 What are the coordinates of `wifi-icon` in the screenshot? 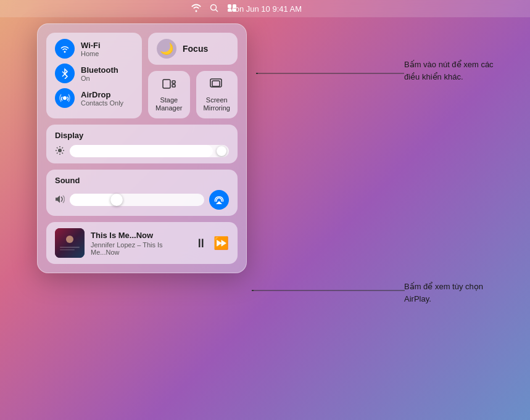 It's located at (65, 49).